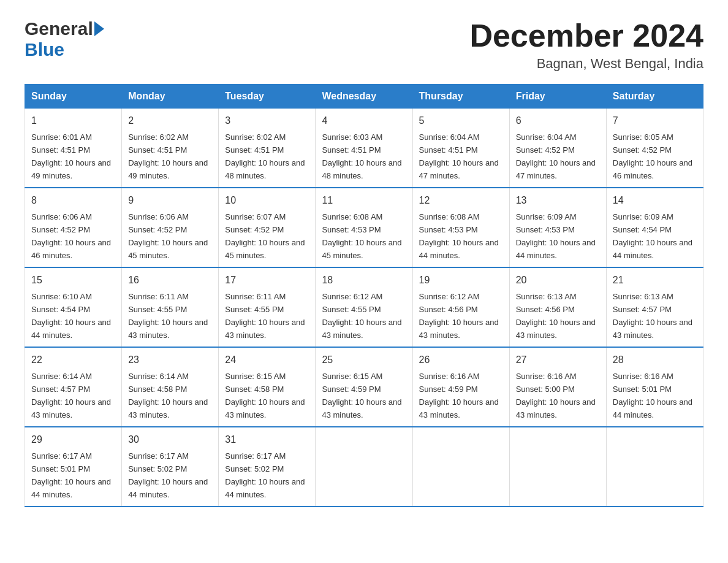 Image resolution: width=728 pixels, height=563 pixels. What do you see at coordinates (267, 228) in the screenshot?
I see `calendar-day-cell: 10Sunrise: 6:07 AMSunset: 4:52 PMDayligh…` at bounding box center [267, 228].